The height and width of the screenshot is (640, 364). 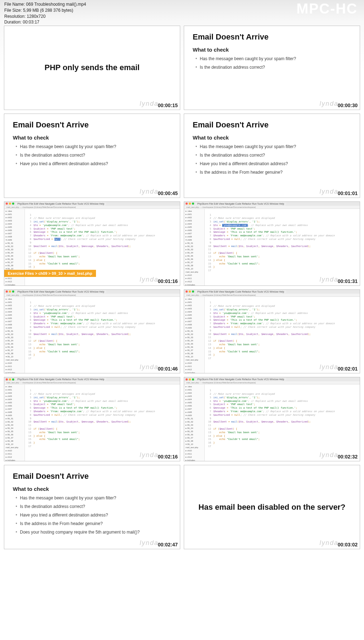 I want to click on timestamp: 00:00:45, so click(x=168, y=193).